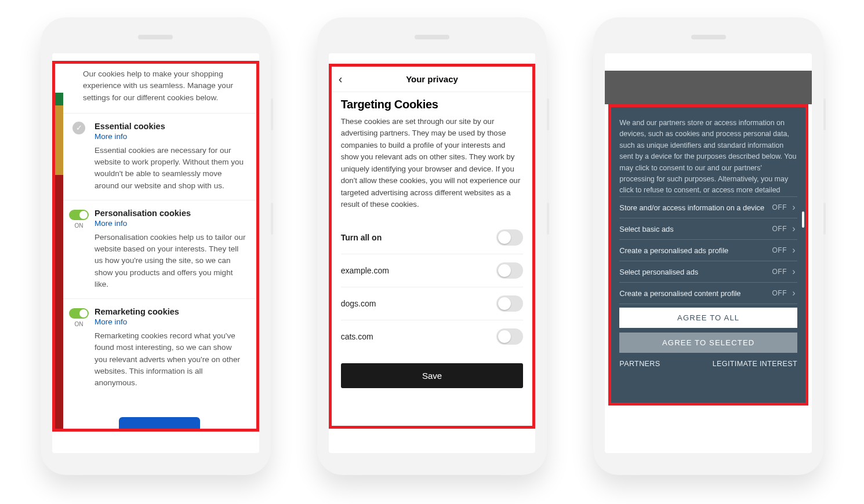  Describe the element at coordinates (709, 343) in the screenshot. I see `agree-selected-button: AGREE TO SELECTED` at that location.